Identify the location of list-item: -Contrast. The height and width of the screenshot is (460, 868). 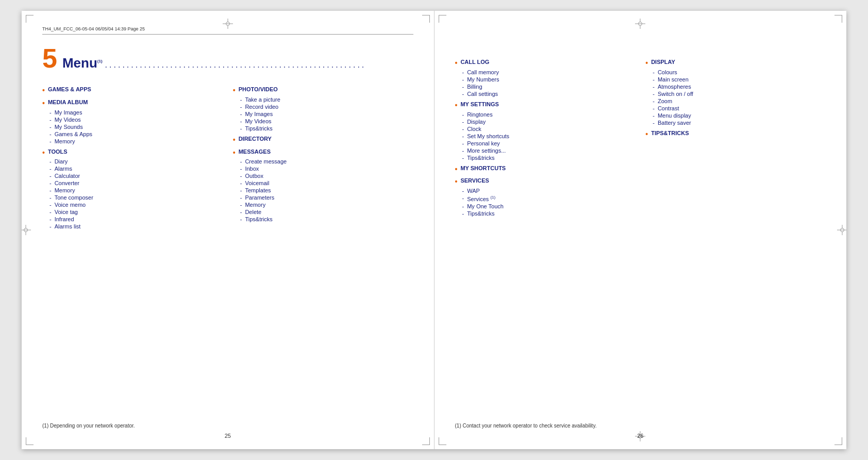
(739, 108).